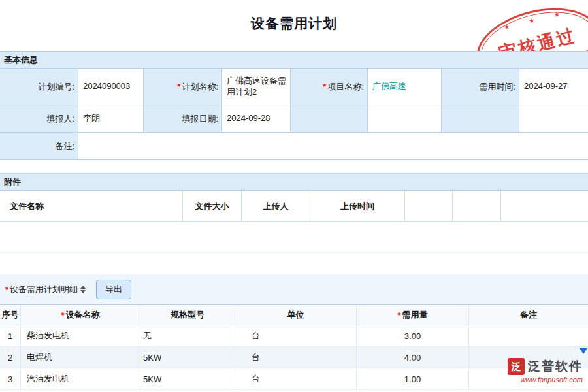  What do you see at coordinates (256, 87) in the screenshot?
I see `plan-name-value: 广佛高速设备需用计划2` at bounding box center [256, 87].